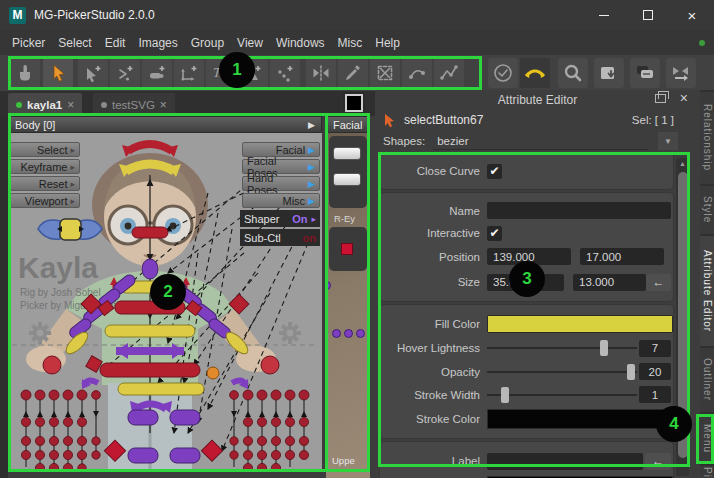 The height and width of the screenshot is (478, 714). What do you see at coordinates (645, 73) in the screenshot?
I see `comment-tool-button` at bounding box center [645, 73].